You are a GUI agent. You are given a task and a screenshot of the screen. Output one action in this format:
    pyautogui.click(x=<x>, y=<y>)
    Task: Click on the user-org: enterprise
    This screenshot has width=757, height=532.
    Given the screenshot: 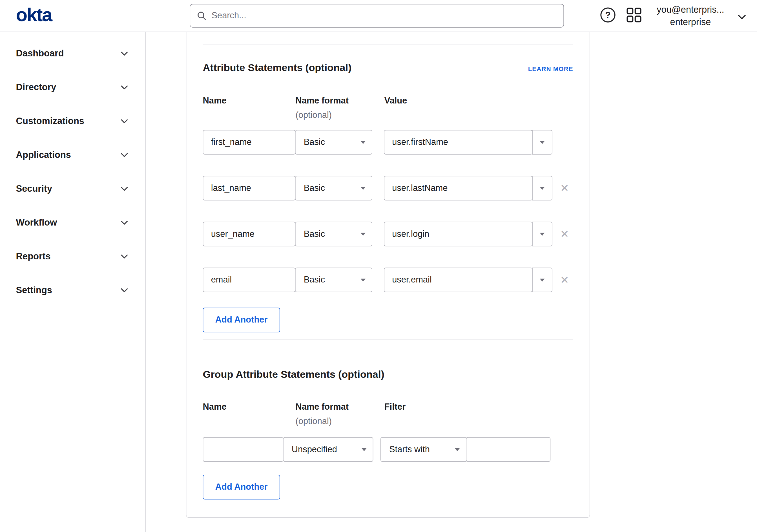 What is the action you would take?
    pyautogui.click(x=690, y=22)
    